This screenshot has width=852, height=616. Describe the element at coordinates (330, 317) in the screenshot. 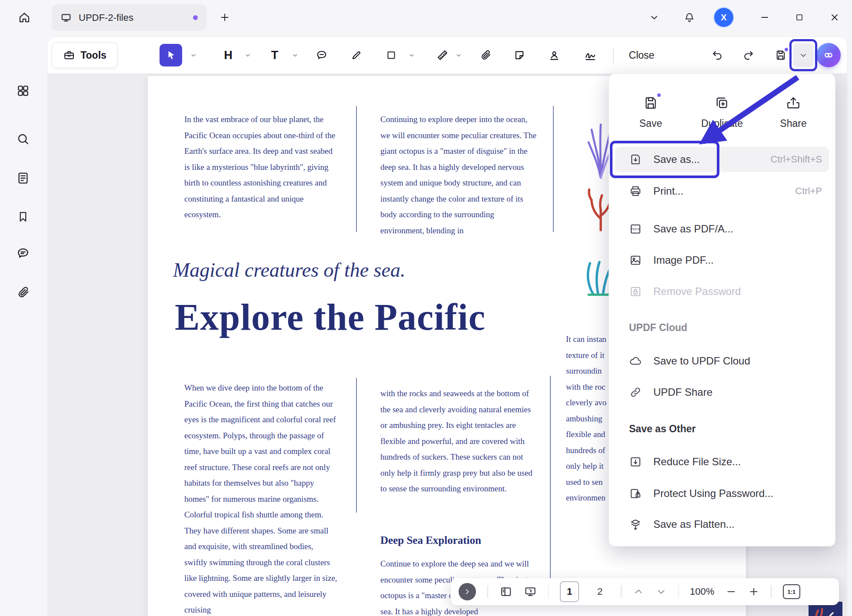

I see `document-title: Explore the Pacific` at that location.